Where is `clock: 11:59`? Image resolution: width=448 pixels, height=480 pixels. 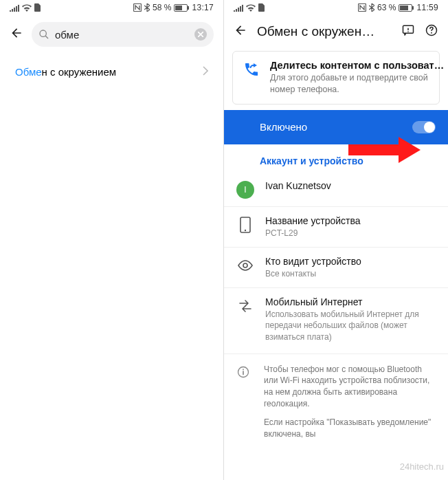
clock: 11:59 is located at coordinates (427, 8).